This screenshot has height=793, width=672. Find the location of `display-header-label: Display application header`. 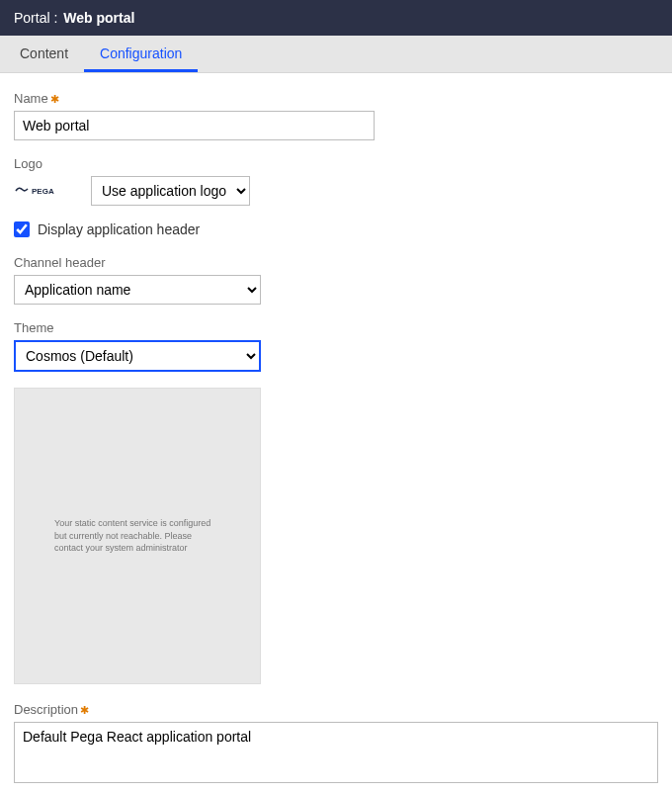

display-header-label: Display application header is located at coordinates (119, 229).